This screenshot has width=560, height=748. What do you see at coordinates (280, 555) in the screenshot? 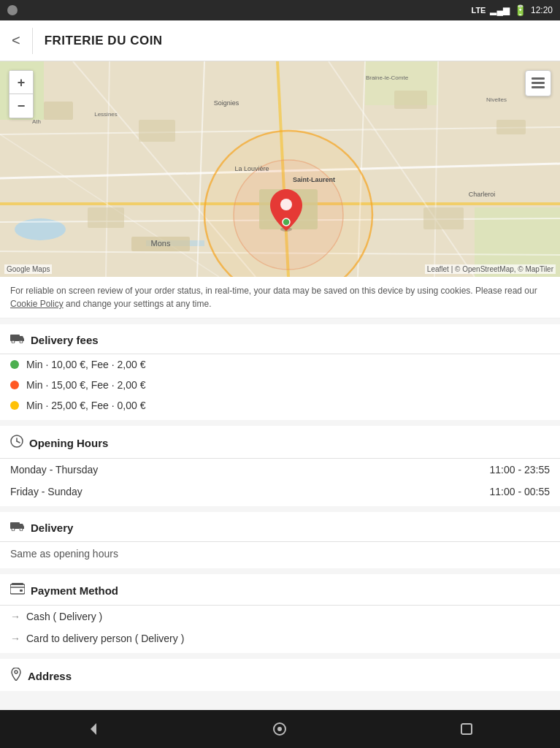
I see `delivery-note: Same as opening hours` at bounding box center [280, 555].